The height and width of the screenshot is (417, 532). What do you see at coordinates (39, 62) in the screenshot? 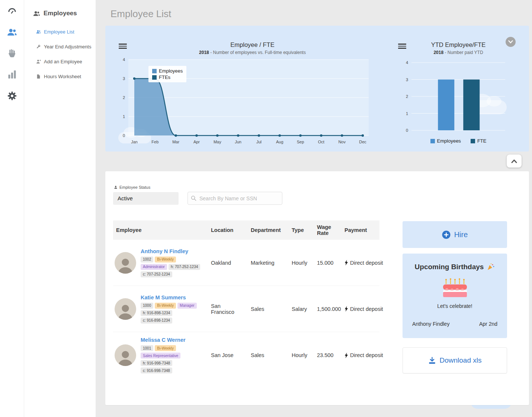
I see `person-plus-icon` at bounding box center [39, 62].